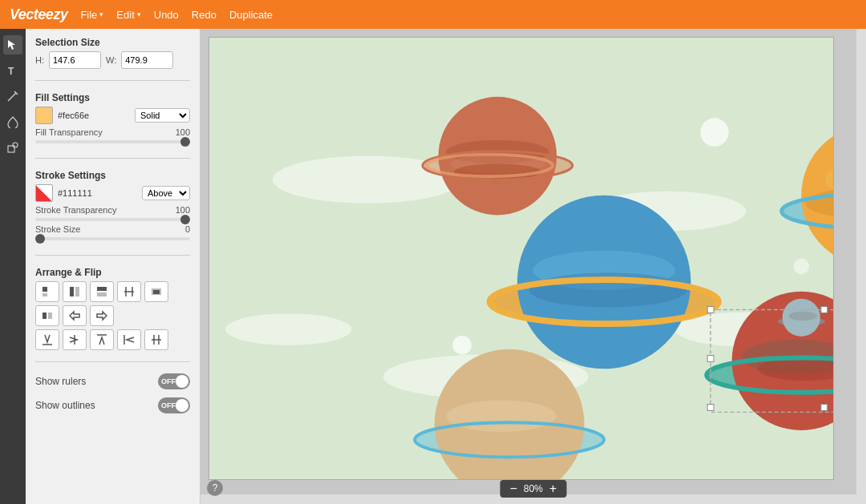  Describe the element at coordinates (61, 381) in the screenshot. I see `show-rulers-label: Show rulers` at that location.